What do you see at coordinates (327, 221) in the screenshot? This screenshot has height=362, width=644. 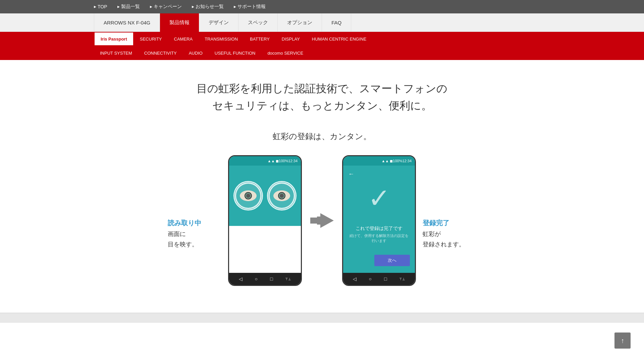 I see `arrow-shape` at bounding box center [327, 221].